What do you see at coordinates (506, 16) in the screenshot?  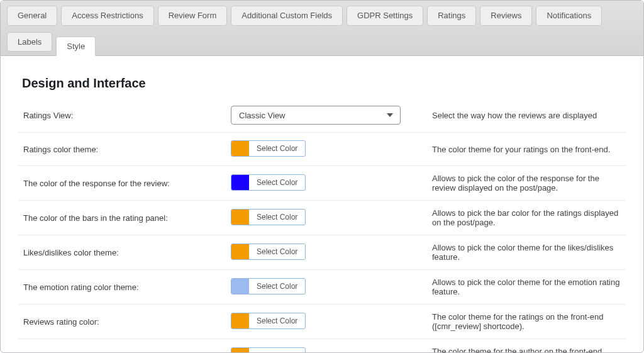 I see `tab-reviews: Reviews` at bounding box center [506, 16].